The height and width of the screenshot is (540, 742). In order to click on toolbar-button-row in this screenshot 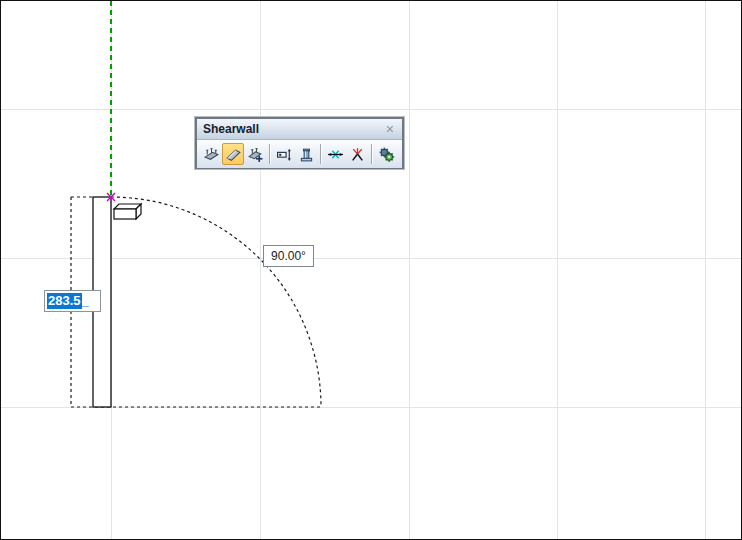, I will do `click(300, 154)`.